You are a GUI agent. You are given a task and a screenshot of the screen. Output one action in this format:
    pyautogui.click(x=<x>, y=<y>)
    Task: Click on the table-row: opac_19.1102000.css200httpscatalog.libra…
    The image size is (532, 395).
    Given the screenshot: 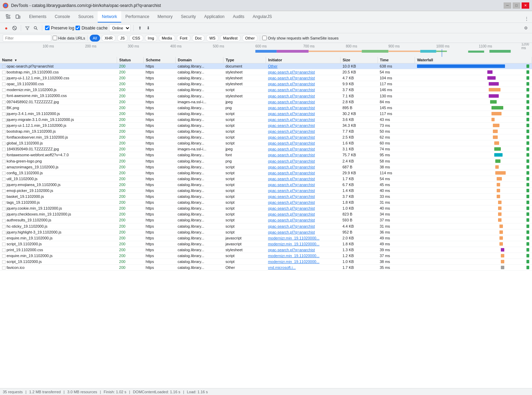 What is the action you would take?
    pyautogui.click(x=266, y=84)
    